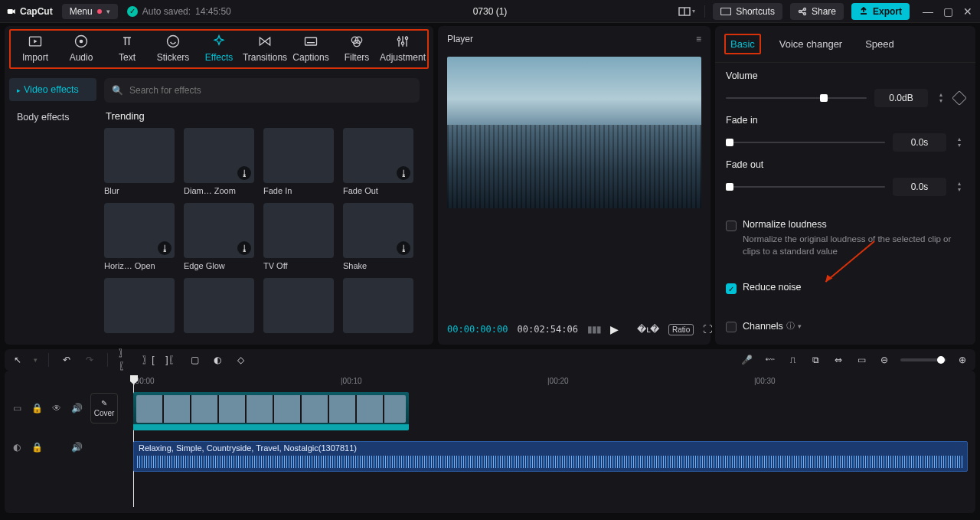  What do you see at coordinates (707, 329) in the screenshot?
I see `fullscreen-icon: ⛶` at bounding box center [707, 329].